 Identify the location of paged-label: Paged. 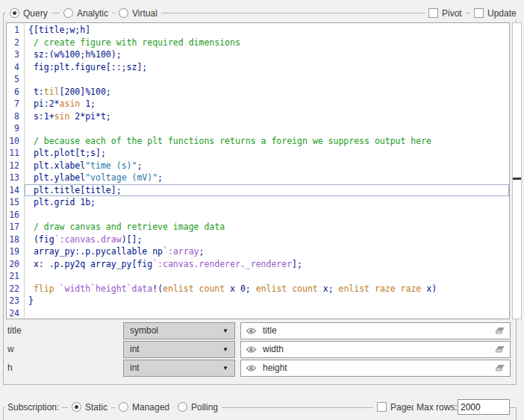
(403, 407).